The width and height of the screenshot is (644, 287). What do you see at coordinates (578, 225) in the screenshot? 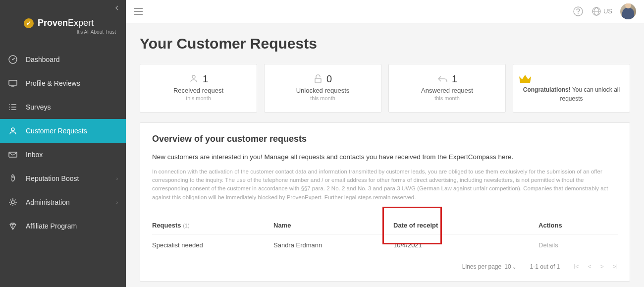
I see `col-header-actions: Actions` at bounding box center [578, 225].